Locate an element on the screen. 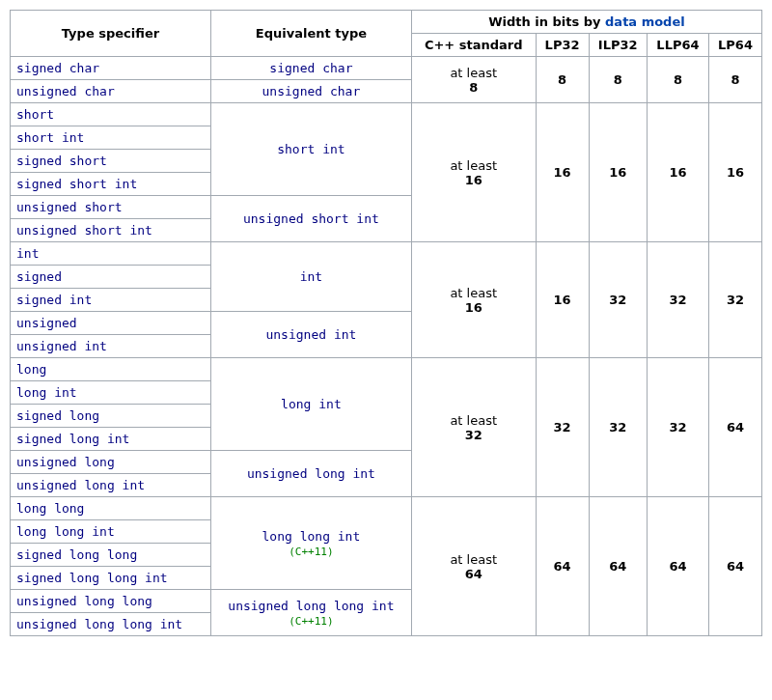  type-specifier-cell: unsigned short is located at coordinates (111, 208).